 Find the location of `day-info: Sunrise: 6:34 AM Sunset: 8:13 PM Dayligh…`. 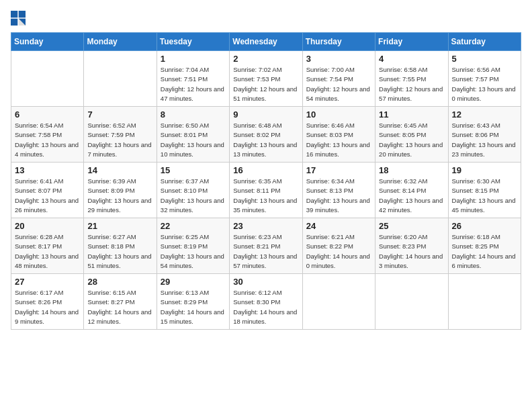

day-info: Sunrise: 6:34 AM Sunset: 8:13 PM Dayligh… is located at coordinates (339, 196).